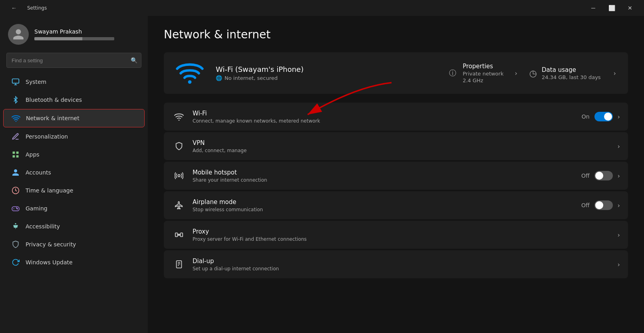 The height and width of the screenshot is (333, 644). Describe the element at coordinates (601, 176) in the screenshot. I see `hotspot-row-right: Off ›` at that location.